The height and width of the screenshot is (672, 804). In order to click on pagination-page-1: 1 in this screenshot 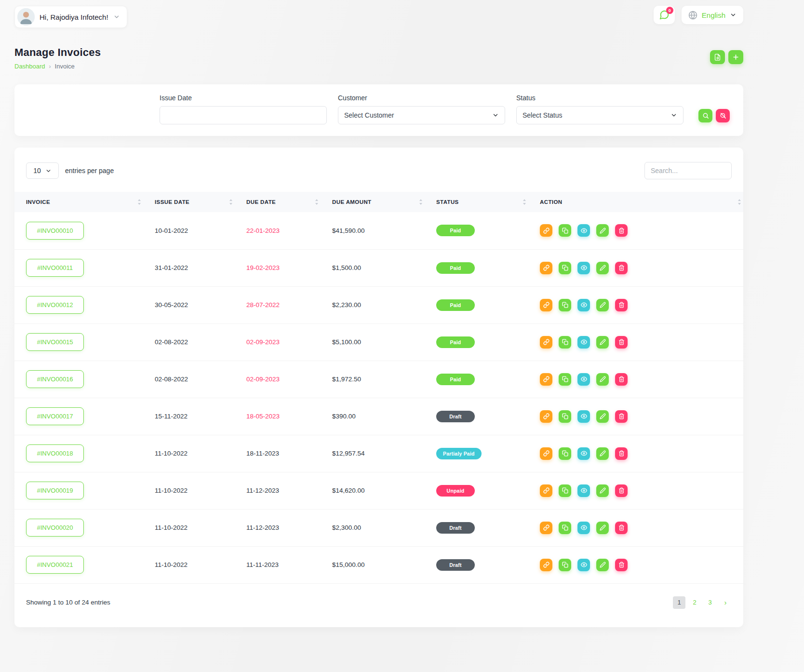, I will do `click(679, 603)`.